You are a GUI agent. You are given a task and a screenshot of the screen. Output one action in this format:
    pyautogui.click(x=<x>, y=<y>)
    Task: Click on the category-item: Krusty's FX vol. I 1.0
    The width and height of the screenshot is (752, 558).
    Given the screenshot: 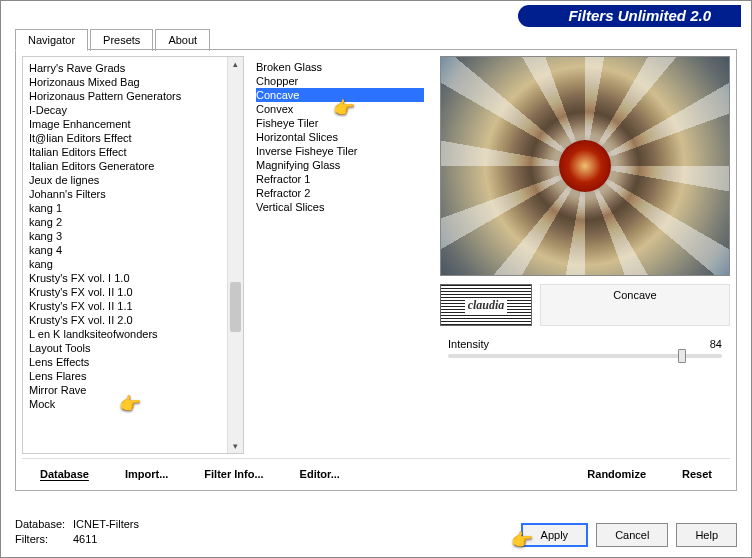 What is the action you would take?
    pyautogui.click(x=133, y=278)
    